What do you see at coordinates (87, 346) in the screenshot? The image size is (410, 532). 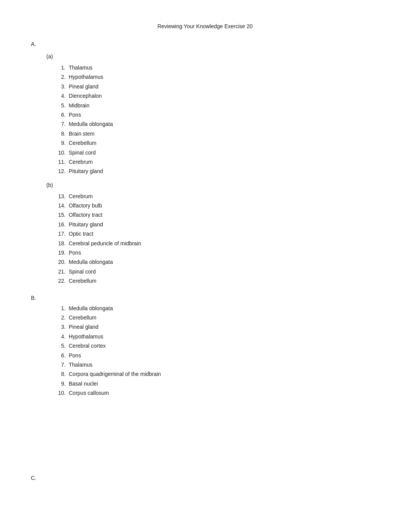 I see `item-text: Cerebral cortex` at bounding box center [87, 346].